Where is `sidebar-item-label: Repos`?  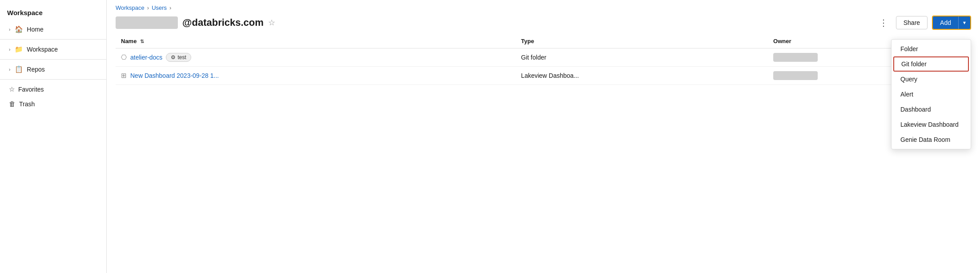
sidebar-item-label: Repos is located at coordinates (36, 69).